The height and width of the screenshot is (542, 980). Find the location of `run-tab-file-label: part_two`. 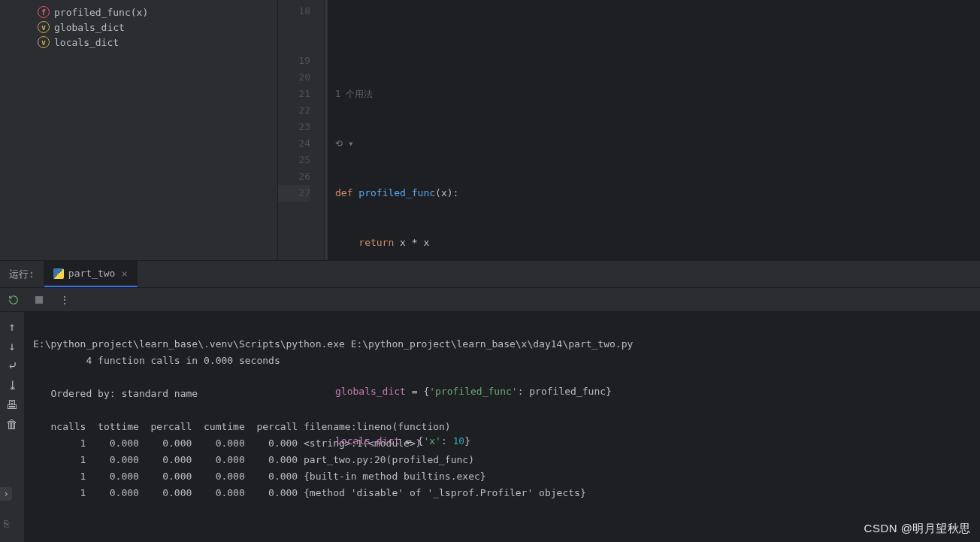

run-tab-file-label: part_two is located at coordinates (92, 274).